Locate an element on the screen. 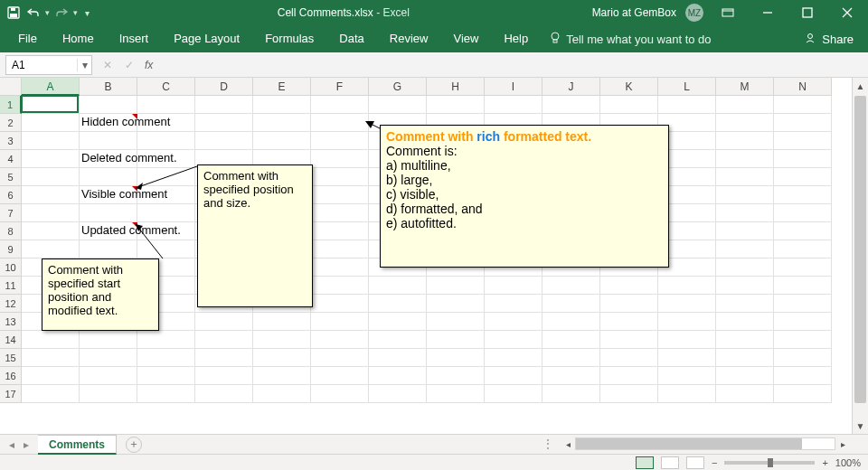  row-header: 5 is located at coordinates (11, 177).